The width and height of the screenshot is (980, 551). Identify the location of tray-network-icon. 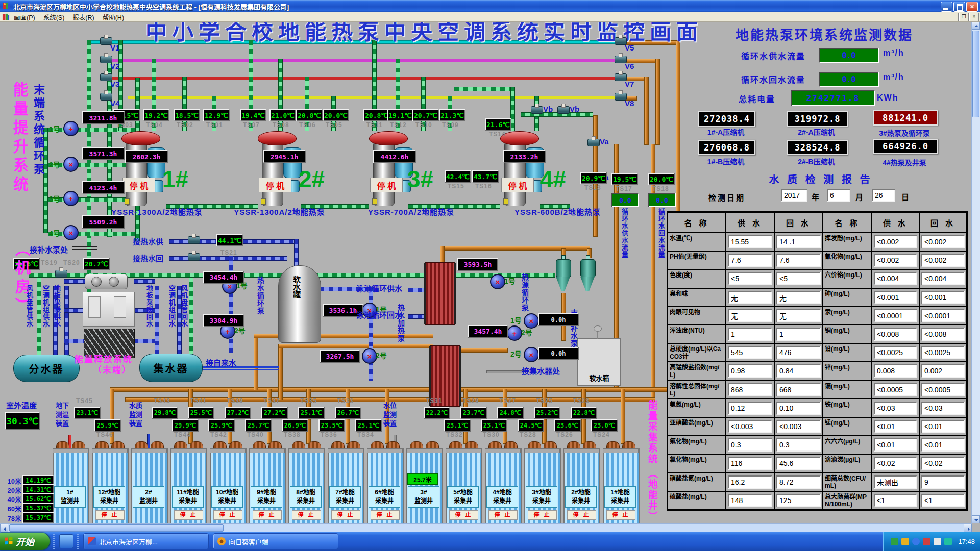
(916, 542).